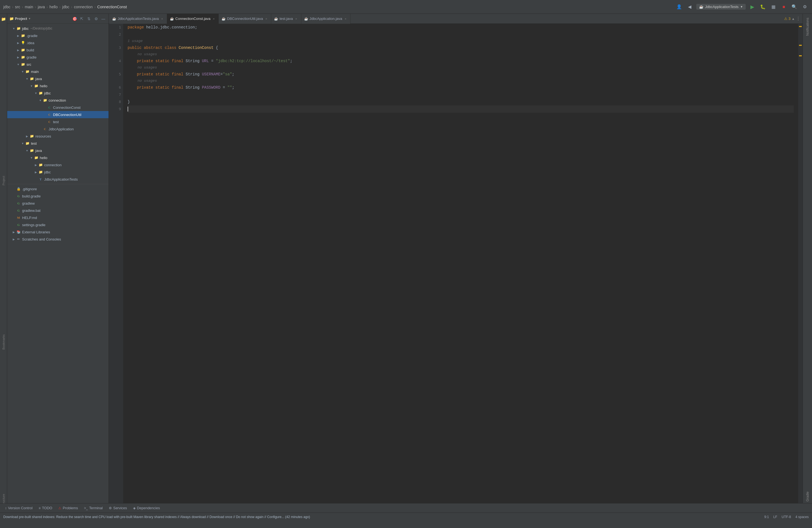 This screenshot has width=812, height=528. What do you see at coordinates (58, 57) in the screenshot?
I see `tree-item-gradle-dir: ▶ 📁 gradle` at bounding box center [58, 57].